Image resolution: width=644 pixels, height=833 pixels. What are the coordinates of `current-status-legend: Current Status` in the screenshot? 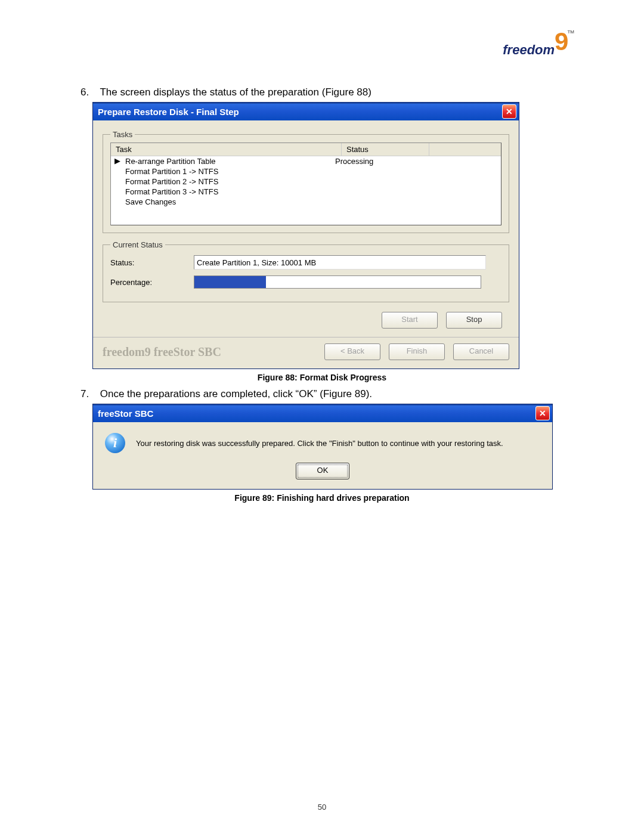 It's located at (138, 244).